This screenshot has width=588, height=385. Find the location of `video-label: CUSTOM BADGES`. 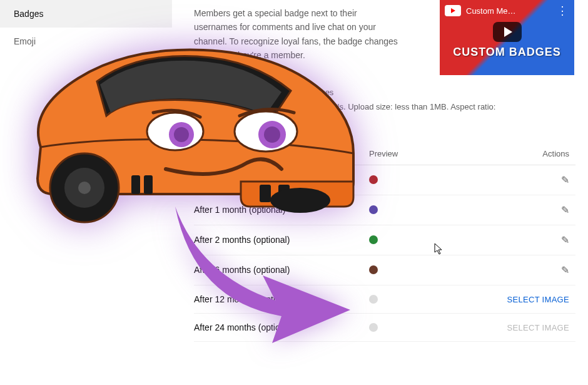

video-label: CUSTOM BADGES is located at coordinates (507, 53).